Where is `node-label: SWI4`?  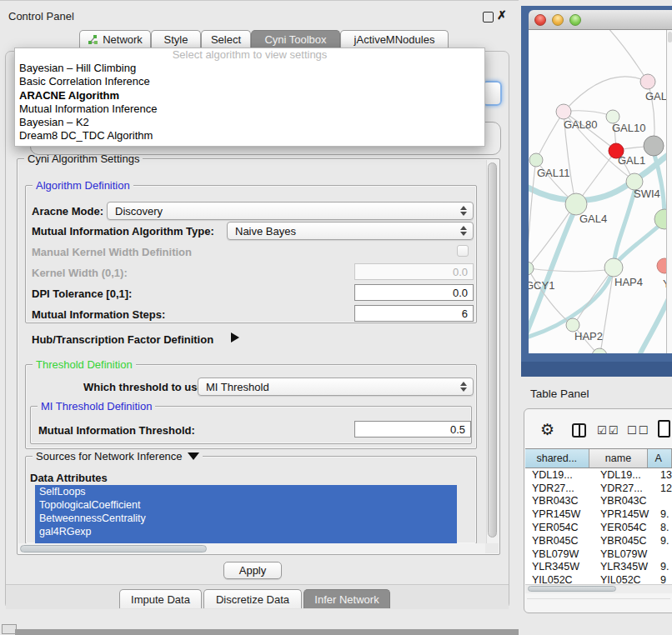 node-label: SWI4 is located at coordinates (647, 193).